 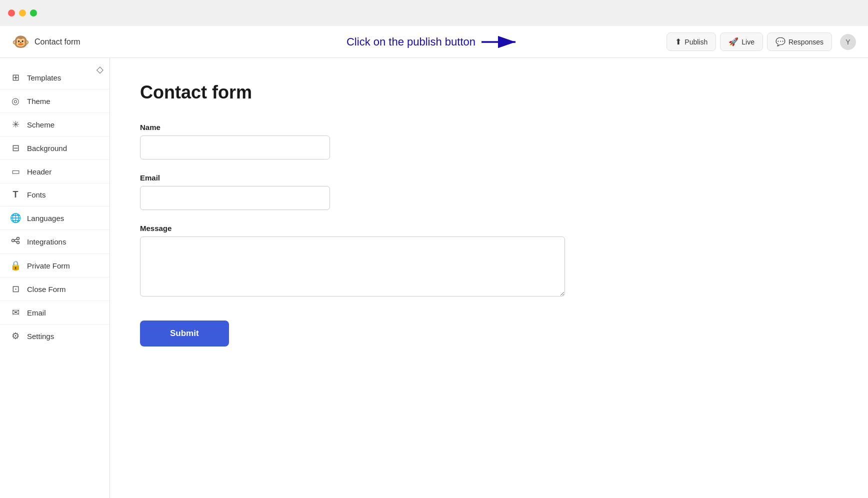 What do you see at coordinates (55, 313) in the screenshot?
I see `sidebar-item-email: ✉ Email` at bounding box center [55, 313].